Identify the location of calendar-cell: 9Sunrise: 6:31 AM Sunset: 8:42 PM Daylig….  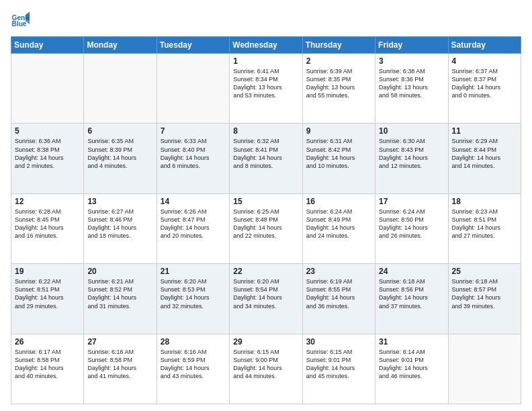
(339, 158).